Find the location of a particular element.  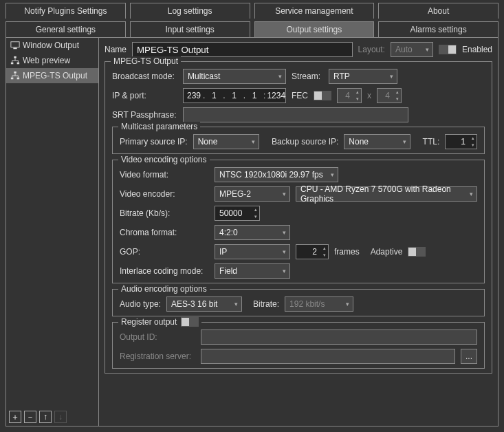

registration-server-input is located at coordinates (328, 356).